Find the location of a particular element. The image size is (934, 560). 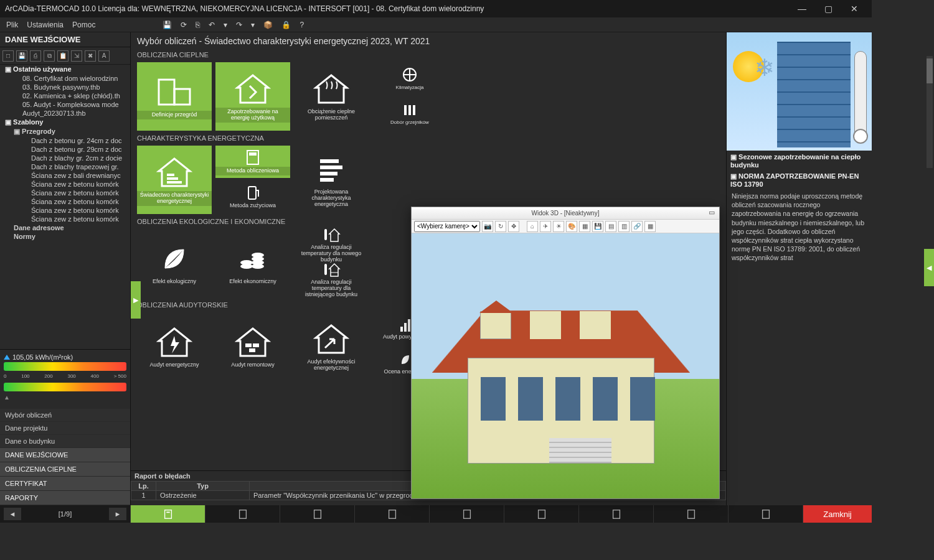

viewer-title: Widok 3D - [Nieaktywny]▭ is located at coordinates (565, 213).